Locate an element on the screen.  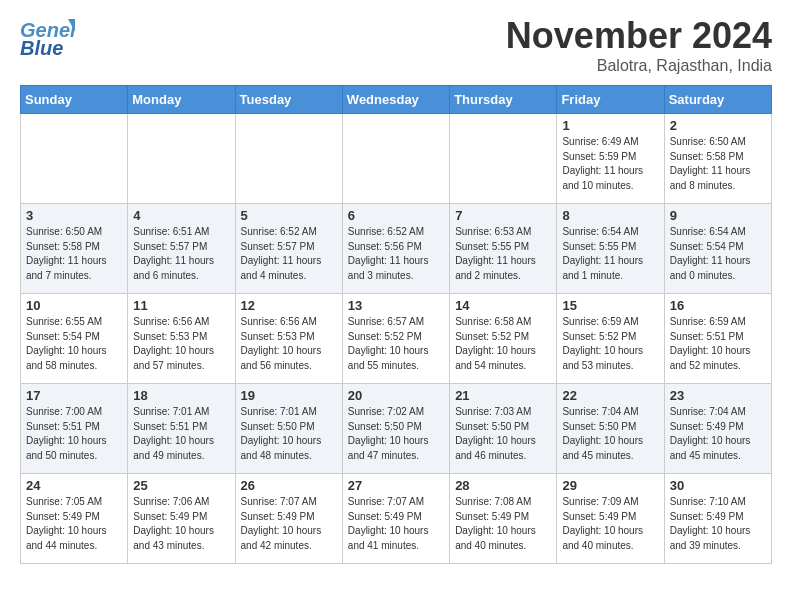
day-info: Sunrise: 6:59 AM Sunset: 5:51 PM Dayligh… is located at coordinates (718, 344).